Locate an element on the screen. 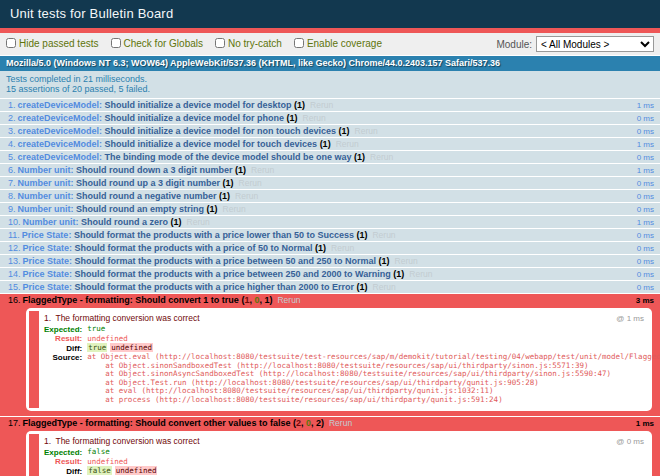  test-title: Price State: Should format the products … is located at coordinates (175, 248).